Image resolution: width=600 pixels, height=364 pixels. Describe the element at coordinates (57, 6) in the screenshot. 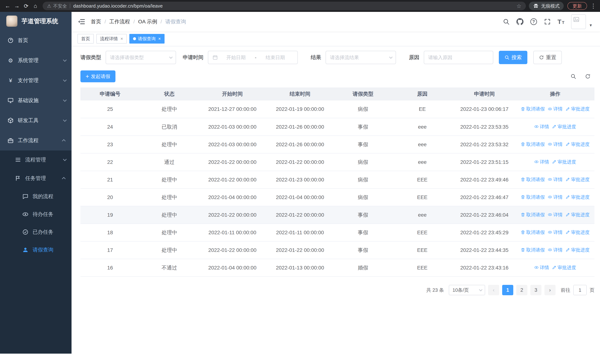

I see `security-warning: ⚠ 不安全` at that location.